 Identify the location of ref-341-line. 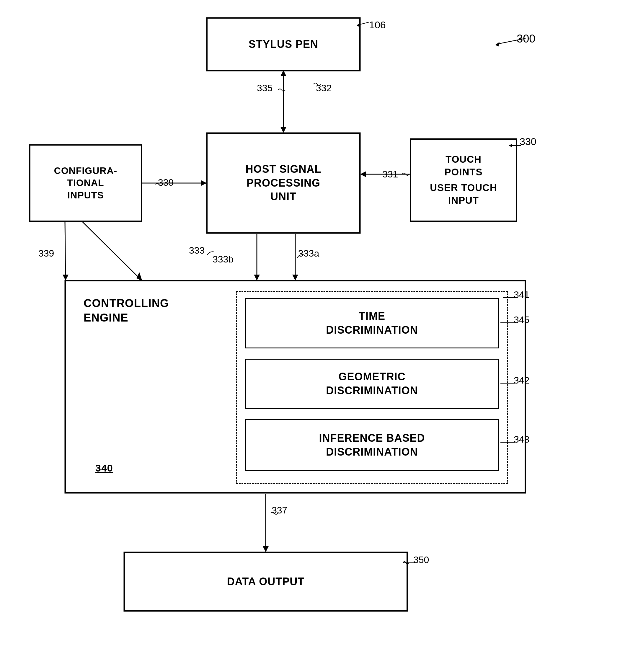
(510, 298).